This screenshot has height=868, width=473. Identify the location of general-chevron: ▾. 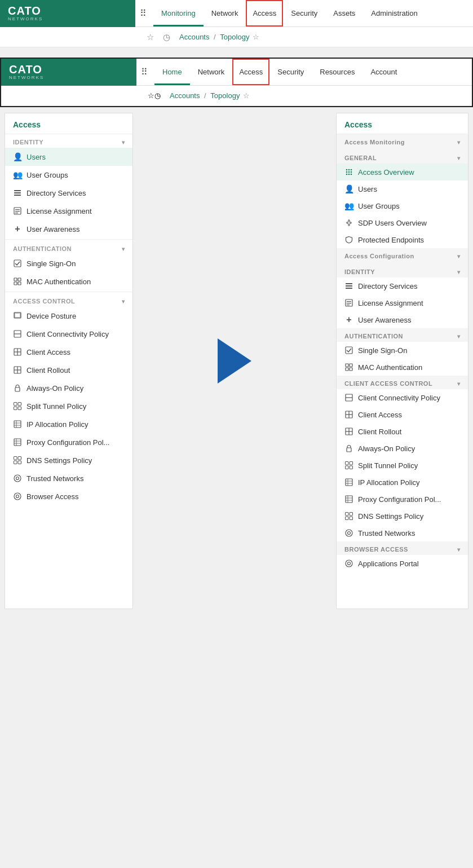
(459, 158).